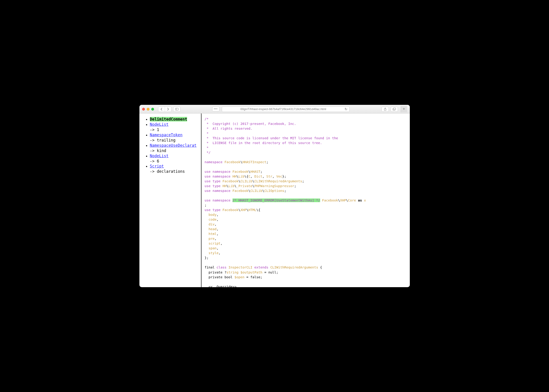  What do you see at coordinates (208, 153) in the screenshot?
I see `code-comment: */` at bounding box center [208, 153].